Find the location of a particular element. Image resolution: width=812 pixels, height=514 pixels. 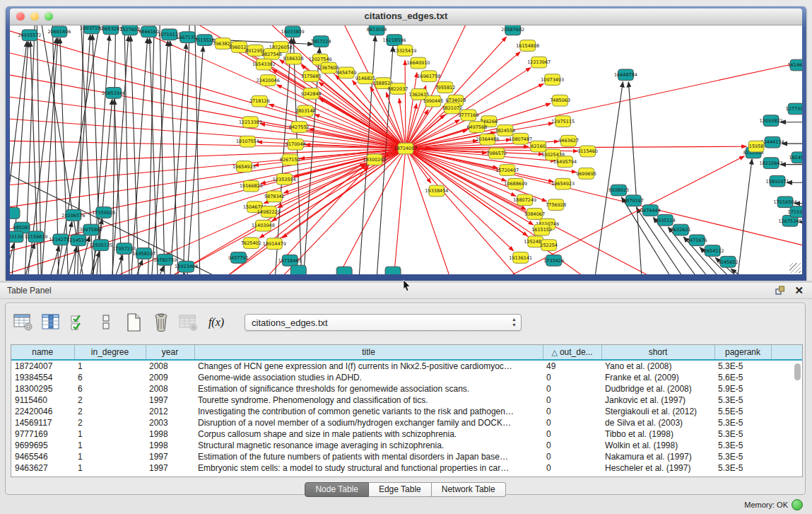

graph-node: 19166825 is located at coordinates (252, 186).